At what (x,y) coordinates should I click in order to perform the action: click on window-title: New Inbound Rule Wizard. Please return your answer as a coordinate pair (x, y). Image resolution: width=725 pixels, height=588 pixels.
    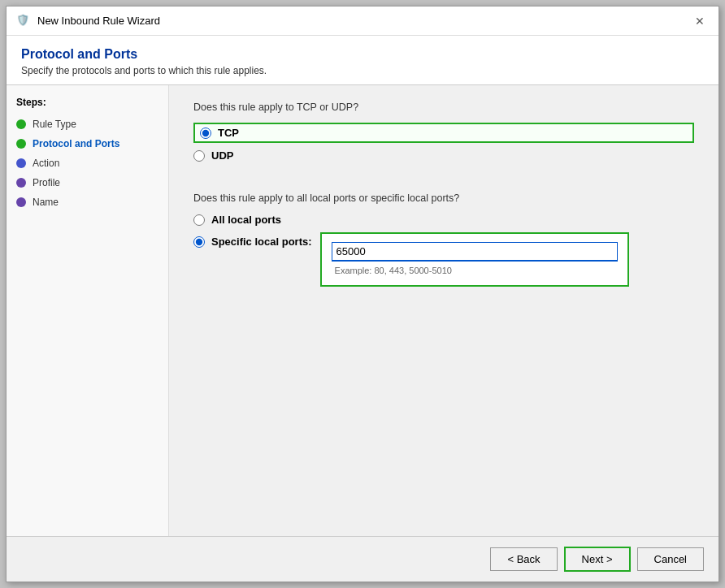
    Looking at the image, I should click on (99, 21).